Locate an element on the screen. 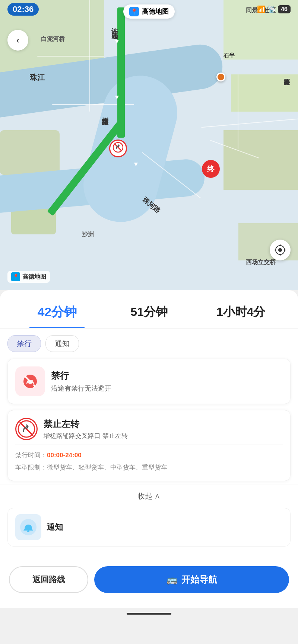 This screenshot has height=644, width=298. restriction-title: 禁行 is located at coordinates (81, 376).